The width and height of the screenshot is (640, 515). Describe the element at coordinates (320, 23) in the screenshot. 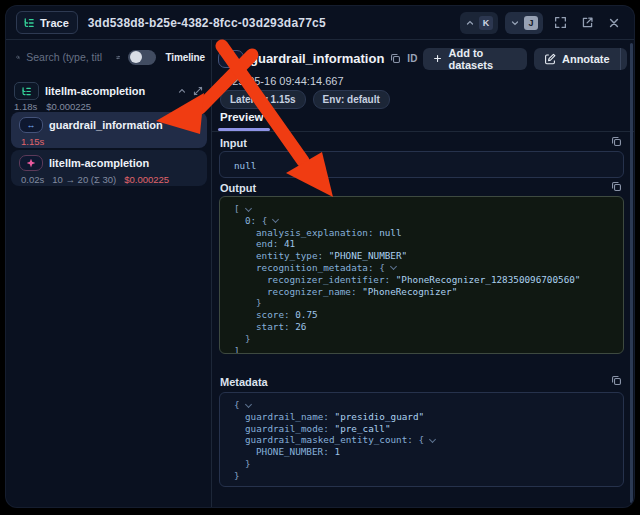

I see `top-bar: Trace 3dd538d8-b25e-4382-8fcc-03d293da77…` at that location.